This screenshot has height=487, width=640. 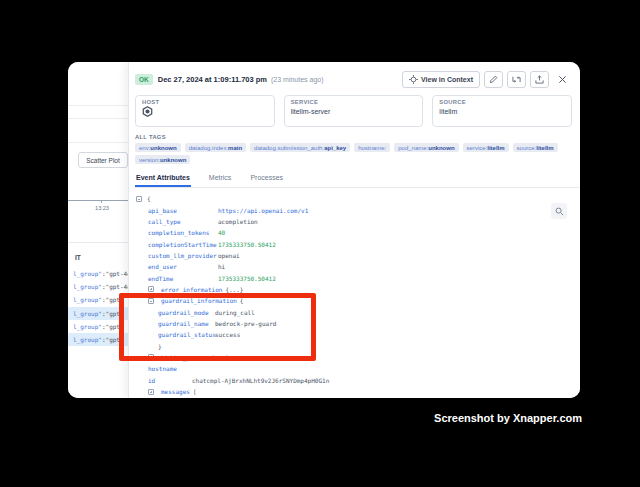 What do you see at coordinates (358, 278) in the screenshot?
I see `attr-row: endTime1735333750.50412` at bounding box center [358, 278].